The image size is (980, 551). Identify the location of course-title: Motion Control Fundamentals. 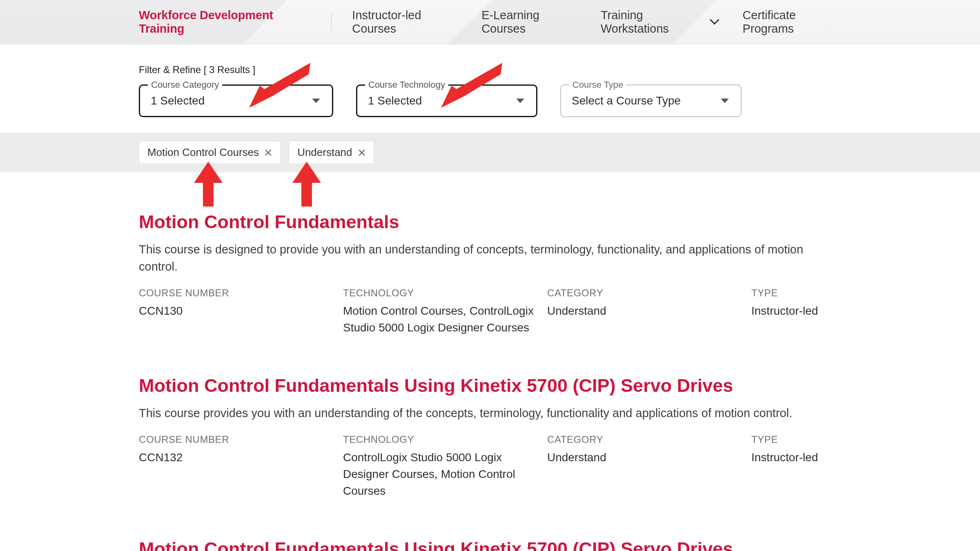
(490, 222).